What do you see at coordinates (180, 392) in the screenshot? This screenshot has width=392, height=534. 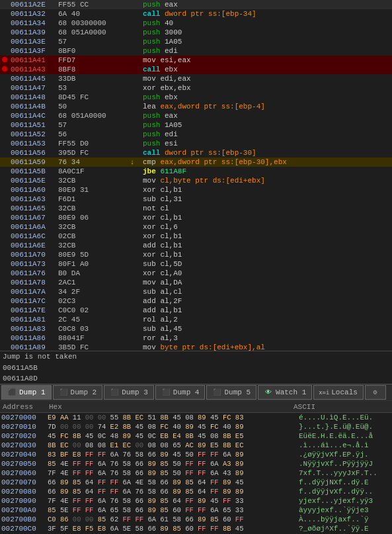 I see `tab-dump4: ⬛ Dump 4` at bounding box center [180, 392].